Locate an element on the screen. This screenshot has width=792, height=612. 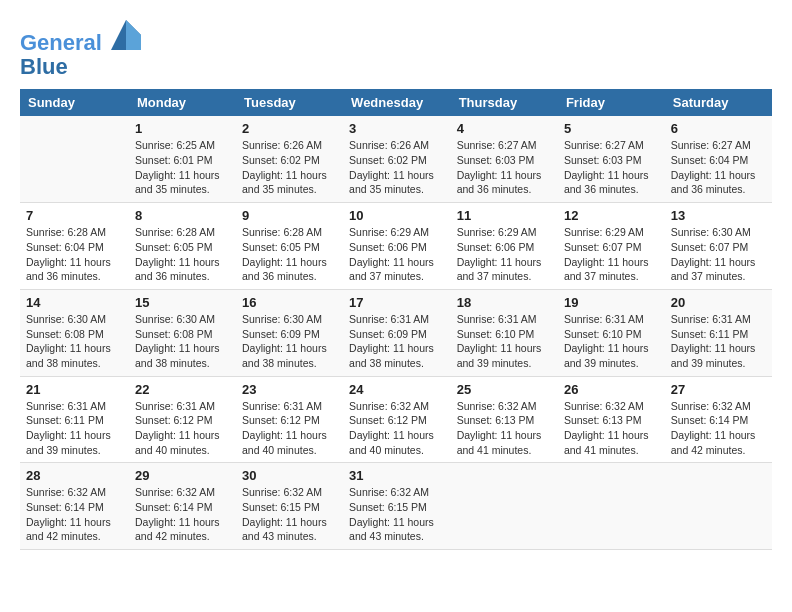
cell-info: Sunrise: 6:25 AMSunset: 6:01 PMDaylight:… is located at coordinates (178, 167).